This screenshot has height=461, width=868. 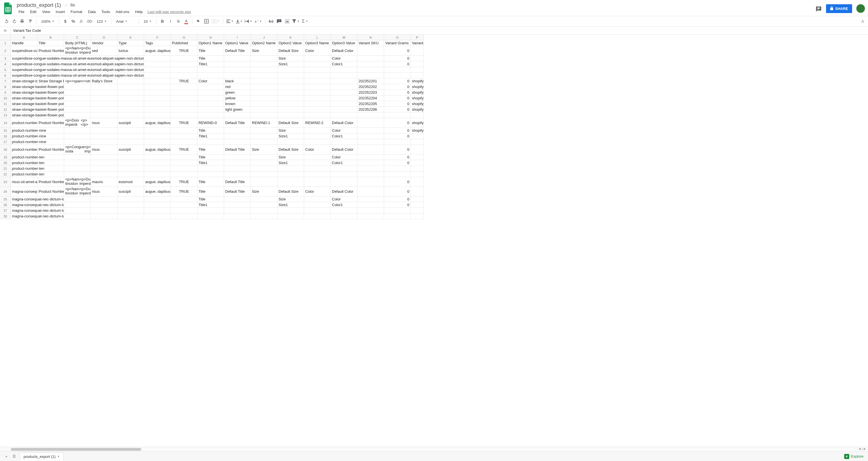 I want to click on row-head-6: 6, so click(x=5, y=76).